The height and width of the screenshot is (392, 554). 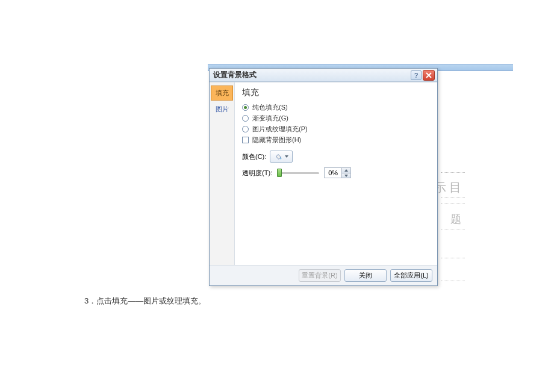 What do you see at coordinates (270, 118) in the screenshot?
I see `option-label: 渐变填充(G)` at bounding box center [270, 118].